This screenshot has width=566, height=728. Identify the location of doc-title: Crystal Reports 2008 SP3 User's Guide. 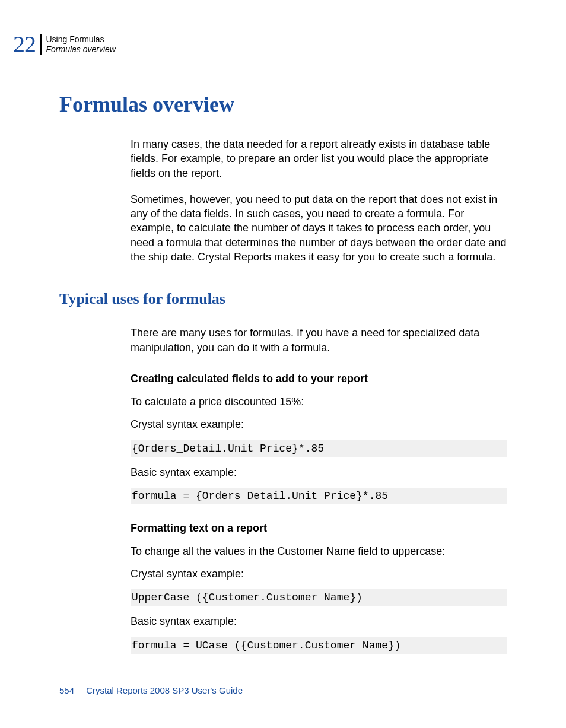
(164, 691).